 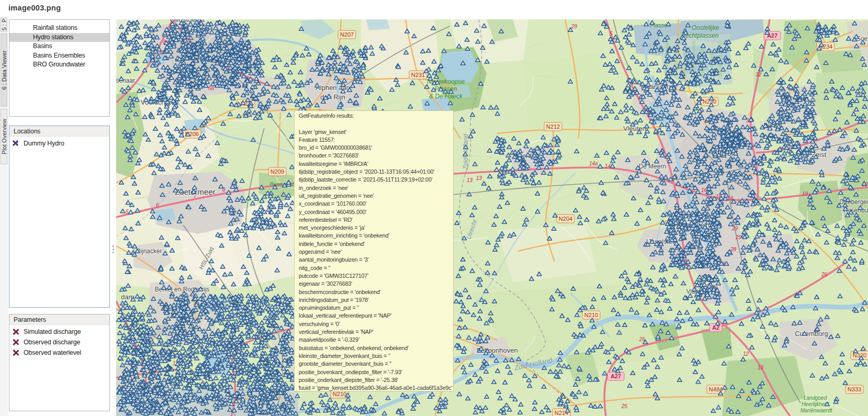 I want to click on svg-text: De Meern, so click(x=653, y=166).